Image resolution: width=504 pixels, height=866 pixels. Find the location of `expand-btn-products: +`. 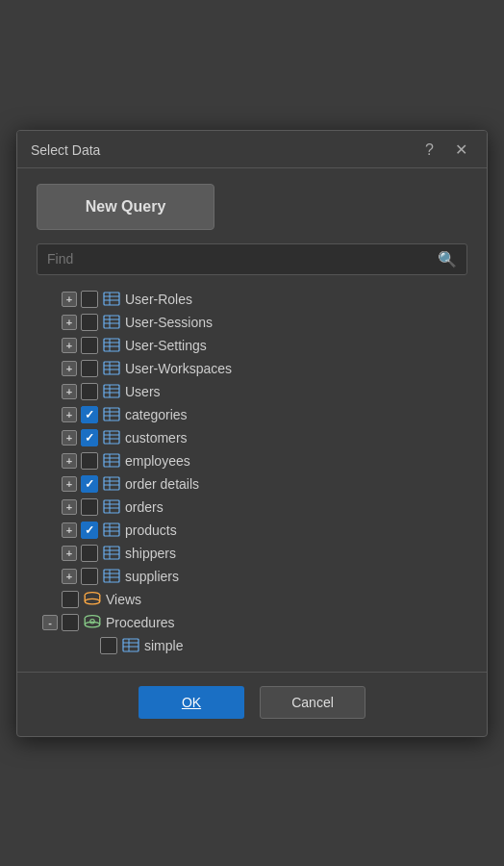

expand-btn-products: + is located at coordinates (69, 530).